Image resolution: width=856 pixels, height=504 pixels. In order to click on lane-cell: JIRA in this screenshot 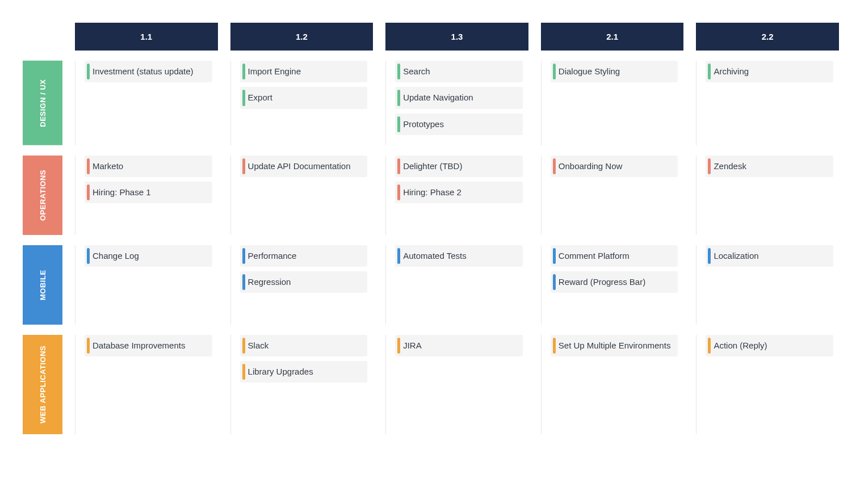, I will do `click(457, 385)`.